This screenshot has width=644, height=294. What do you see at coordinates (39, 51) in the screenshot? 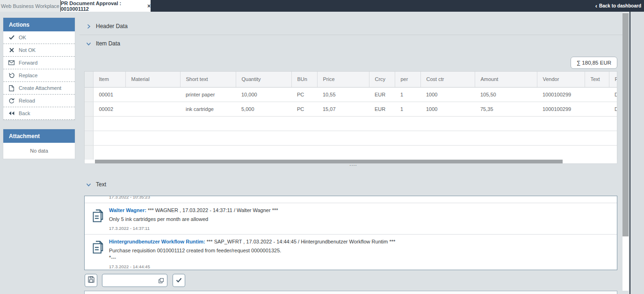
I see `action-not-ok: Not OK` at bounding box center [39, 51].